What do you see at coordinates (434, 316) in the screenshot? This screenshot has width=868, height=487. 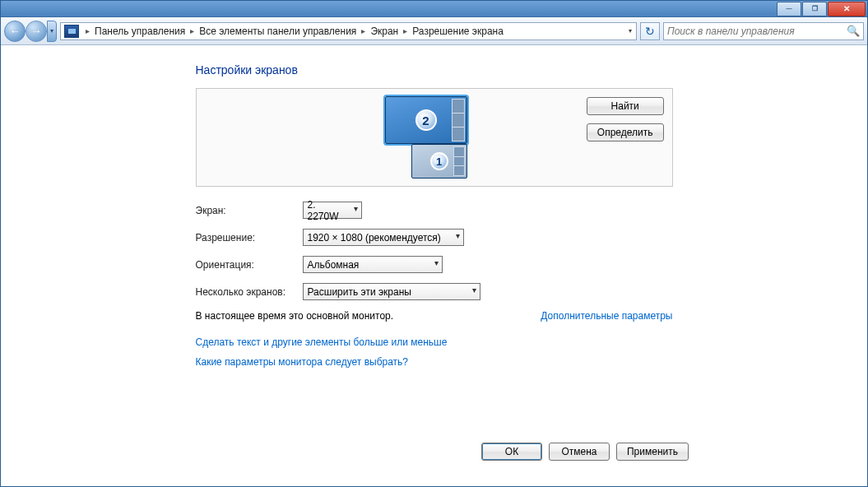 I see `status-row: В настоящее время это основной монитор. …` at bounding box center [434, 316].